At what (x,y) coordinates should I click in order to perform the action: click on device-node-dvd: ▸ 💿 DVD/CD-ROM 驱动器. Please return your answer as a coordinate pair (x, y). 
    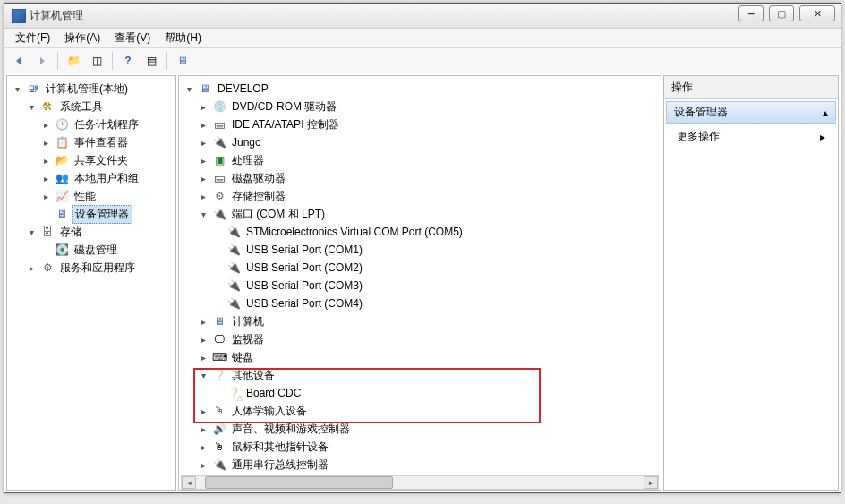
    Looking at the image, I should click on (420, 107).